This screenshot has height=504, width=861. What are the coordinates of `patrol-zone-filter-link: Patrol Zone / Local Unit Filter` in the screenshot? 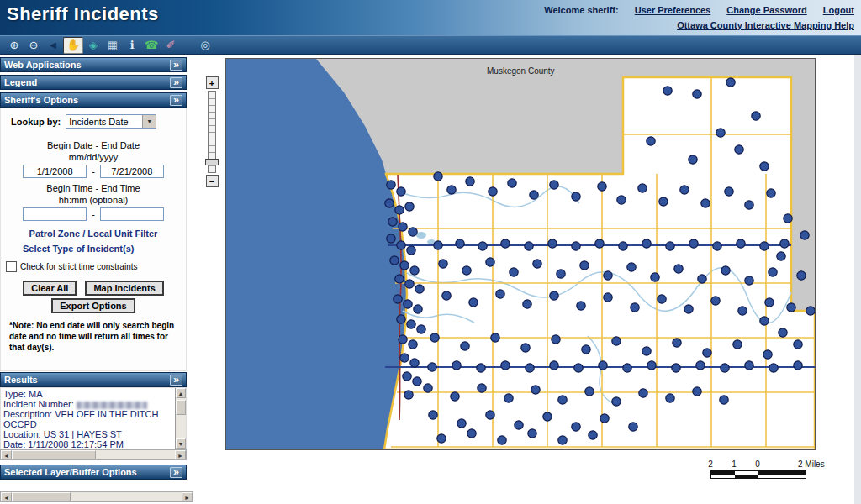 It's located at (93, 234).